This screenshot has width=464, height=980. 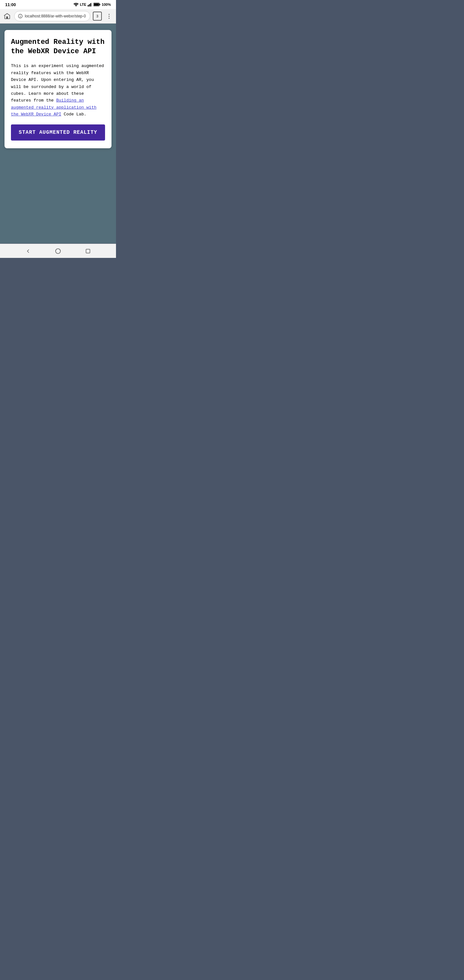 What do you see at coordinates (11, 5) in the screenshot?
I see `status-time: 11:00` at bounding box center [11, 5].